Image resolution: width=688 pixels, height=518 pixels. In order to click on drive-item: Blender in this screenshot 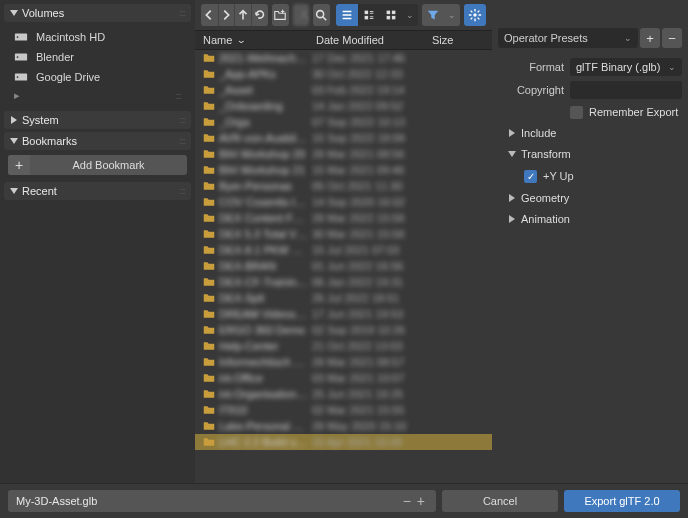, I will do `click(98, 57)`.